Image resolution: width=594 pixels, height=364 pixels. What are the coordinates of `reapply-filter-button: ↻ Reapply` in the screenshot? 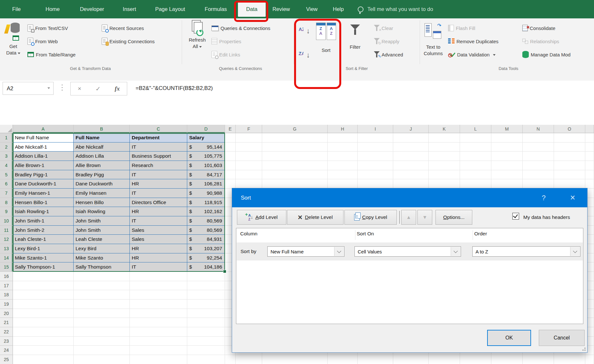 It's located at (387, 41).